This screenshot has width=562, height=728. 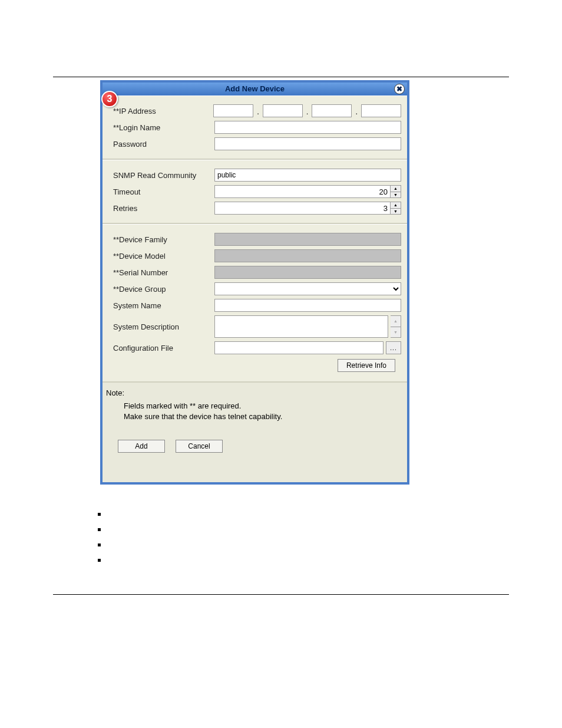 I want to click on bottom-rule, so click(x=281, y=594).